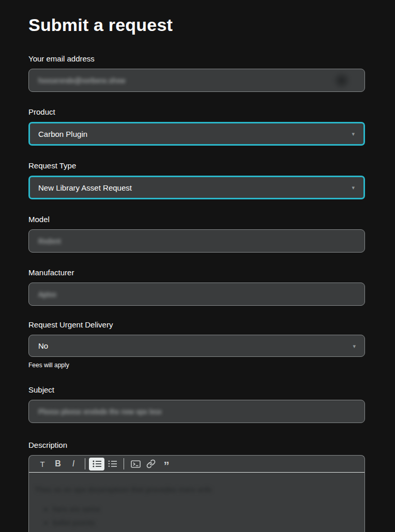 Image resolution: width=395 pixels, height=532 pixels. Describe the element at coordinates (196, 180) in the screenshot. I see `request-type-group: Request Type New Library Asset Request ▾` at that location.